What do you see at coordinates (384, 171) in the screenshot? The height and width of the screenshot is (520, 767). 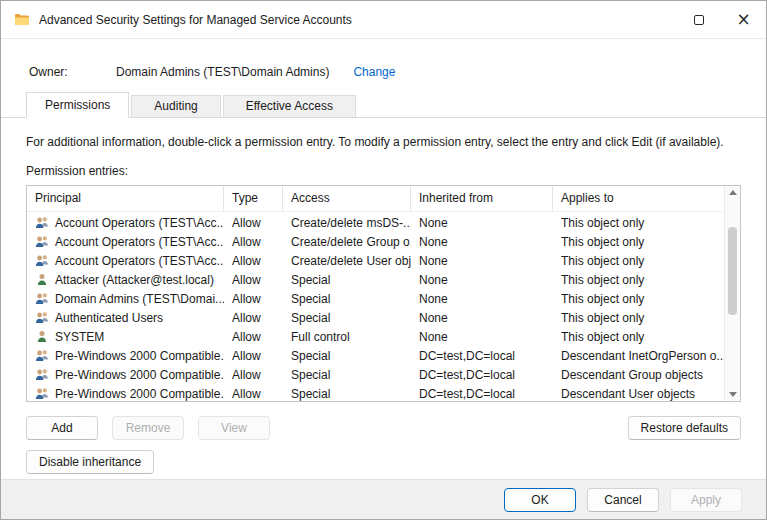 I see `permission-entries-label: Permission entries:` at bounding box center [384, 171].